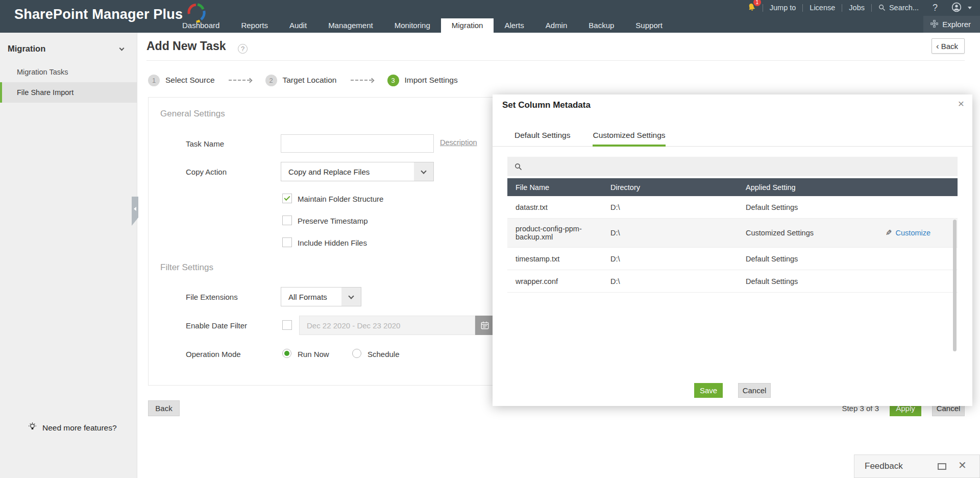 The width and height of the screenshot is (980, 478). I want to click on table-row: product-config-ppm-backup.xml D:\ Custom…, so click(732, 233).